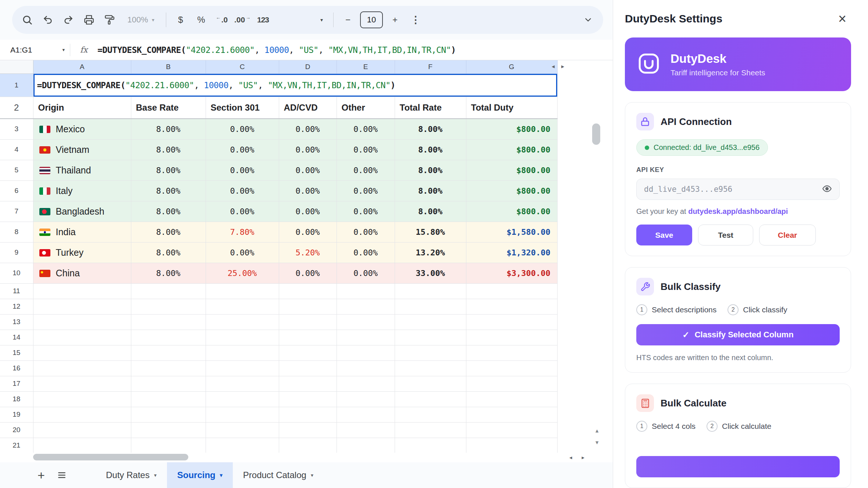  I want to click on undo-button, so click(48, 20).